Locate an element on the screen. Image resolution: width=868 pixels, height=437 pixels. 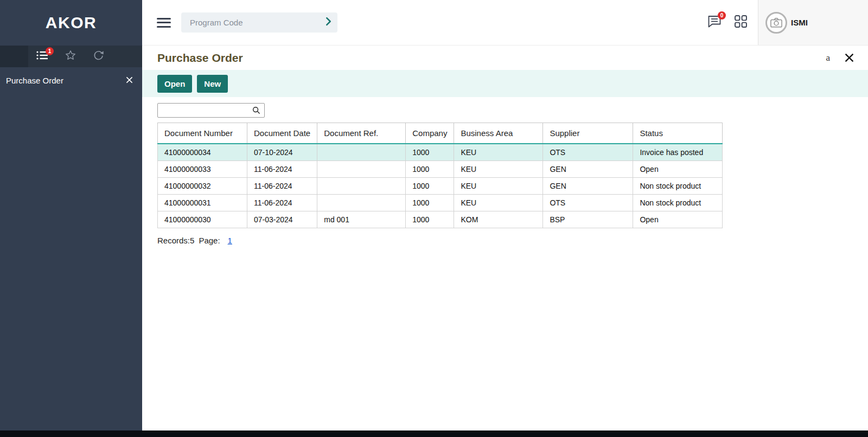
chevron-right-icon is located at coordinates (329, 23).